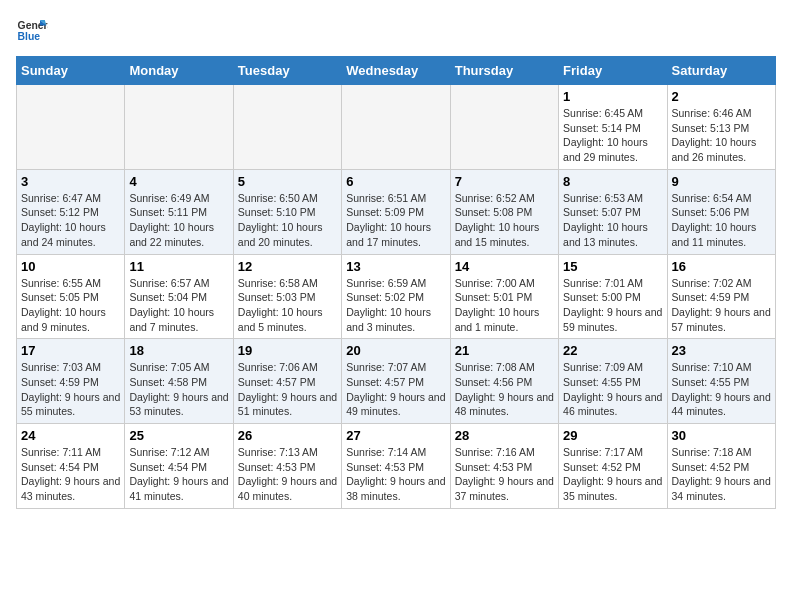  What do you see at coordinates (722, 182) in the screenshot?
I see `day-number: 9` at bounding box center [722, 182].